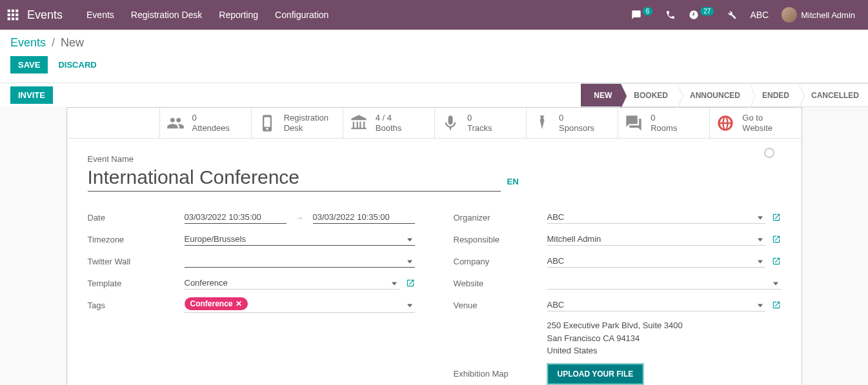 The image size is (868, 385). I want to click on mobile-icon, so click(267, 123).